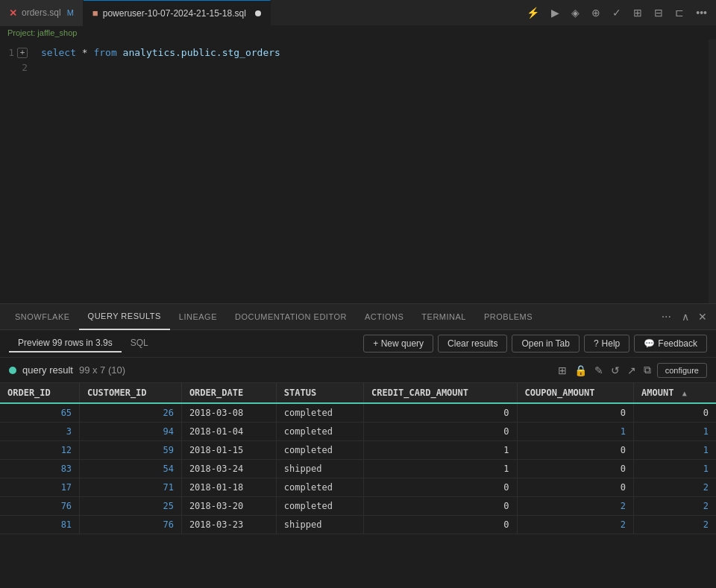  Describe the element at coordinates (597, 344) in the screenshot. I see `help-icon: ?` at that location.